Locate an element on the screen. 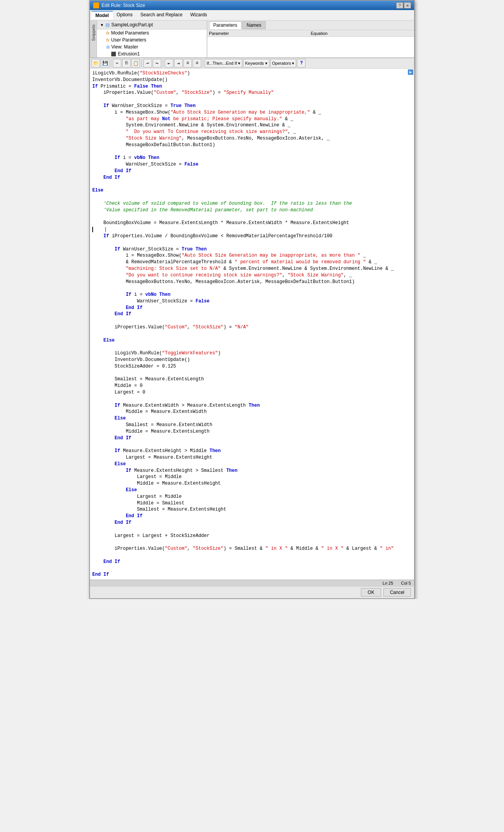  menu-search: Search and Replace is located at coordinates (161, 15).